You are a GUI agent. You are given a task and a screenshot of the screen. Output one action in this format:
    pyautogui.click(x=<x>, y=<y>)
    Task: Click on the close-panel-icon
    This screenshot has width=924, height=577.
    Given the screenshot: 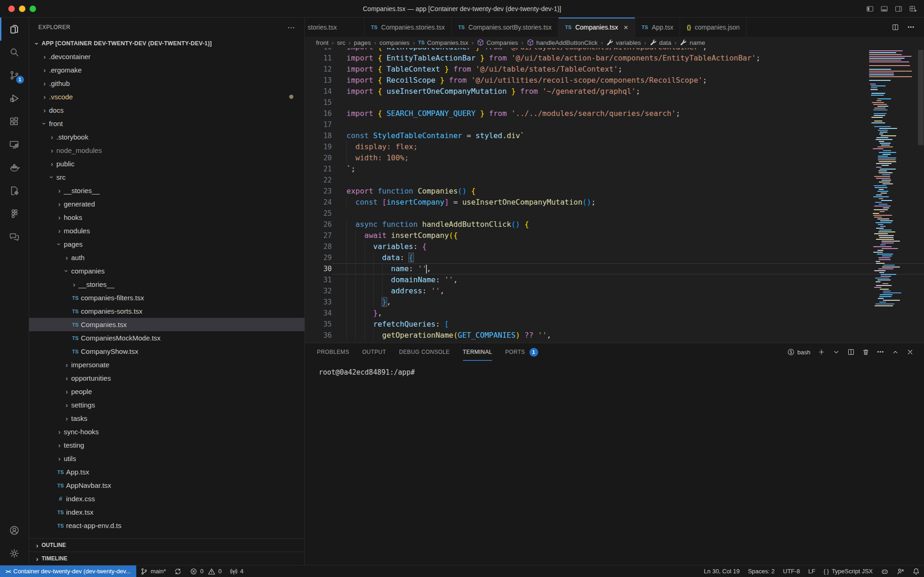 What is the action you would take?
    pyautogui.click(x=910, y=352)
    